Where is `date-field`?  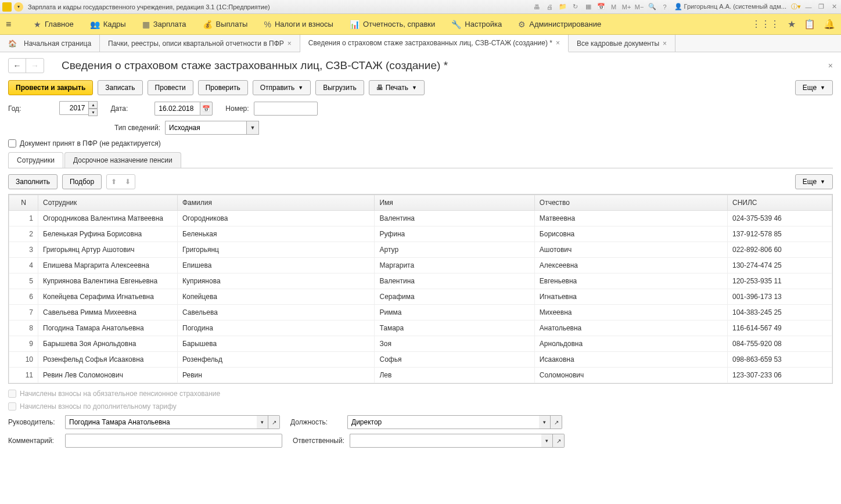 date-field is located at coordinates (177, 109).